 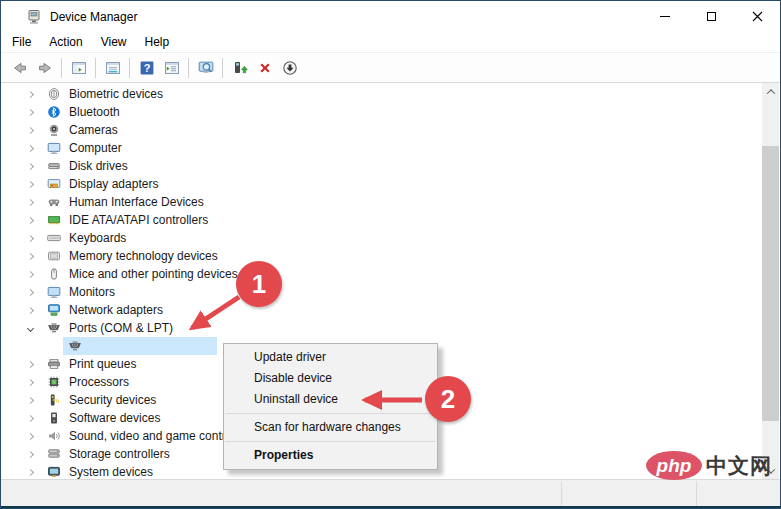 I want to click on tree-item-label: Biometric devices, so click(x=116, y=94).